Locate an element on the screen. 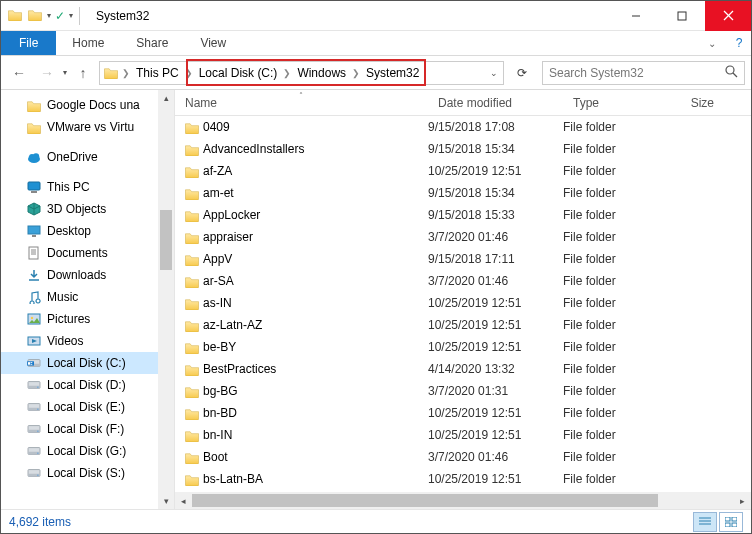 The image size is (752, 534). table-row: az-Latn-AZ10/25/2019 12:51File folder is located at coordinates (463, 325).